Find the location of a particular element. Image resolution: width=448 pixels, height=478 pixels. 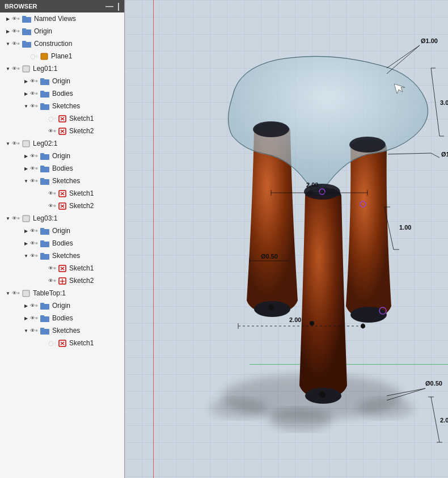

tree-arrow-leg01-bodies is located at coordinates (26, 94).